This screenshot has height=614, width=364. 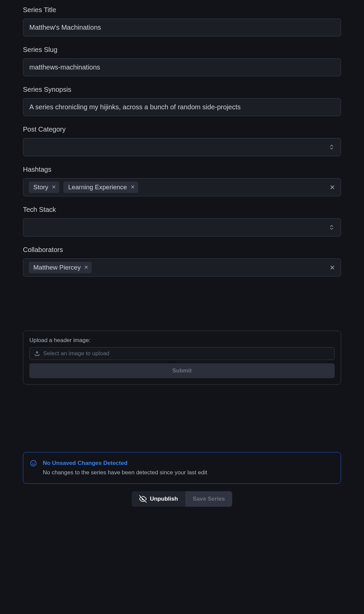 What do you see at coordinates (44, 187) in the screenshot?
I see `tag: Story ✕` at bounding box center [44, 187].